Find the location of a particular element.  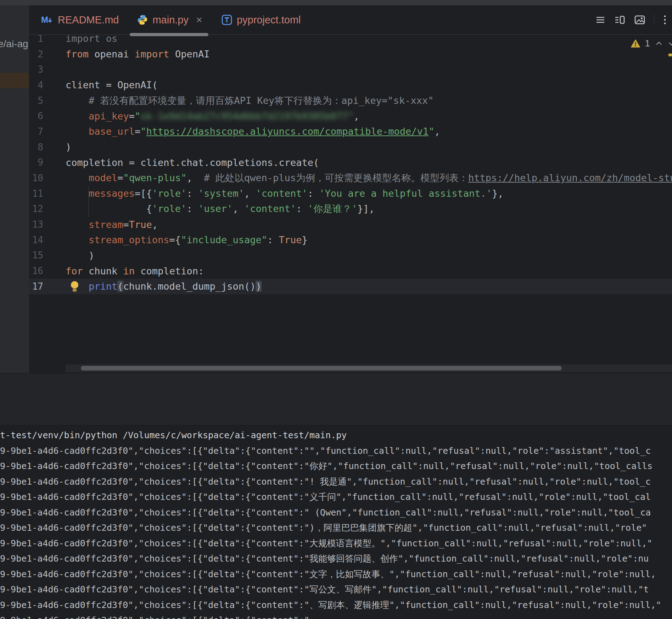

code-line: 9completion = client.chat.completions.cr… is located at coordinates (351, 163).